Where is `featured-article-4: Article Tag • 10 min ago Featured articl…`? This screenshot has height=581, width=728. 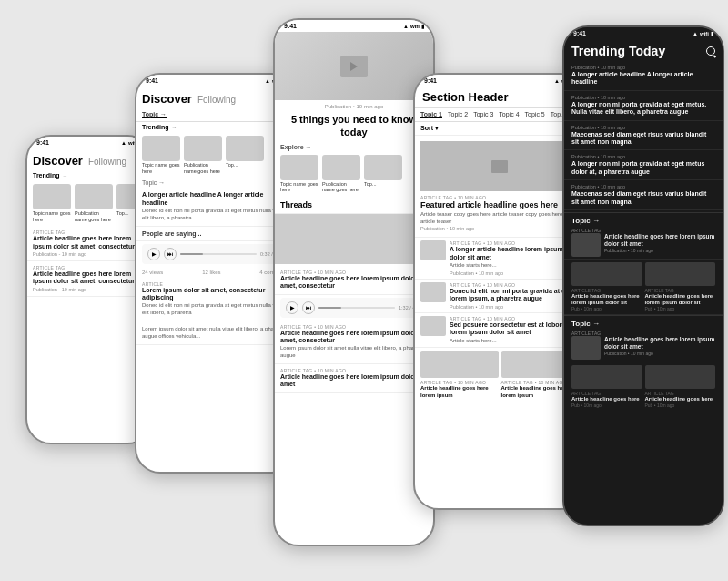 featured-article-4: Article Tag • 10 min ago Featured articl… is located at coordinates (500, 187).